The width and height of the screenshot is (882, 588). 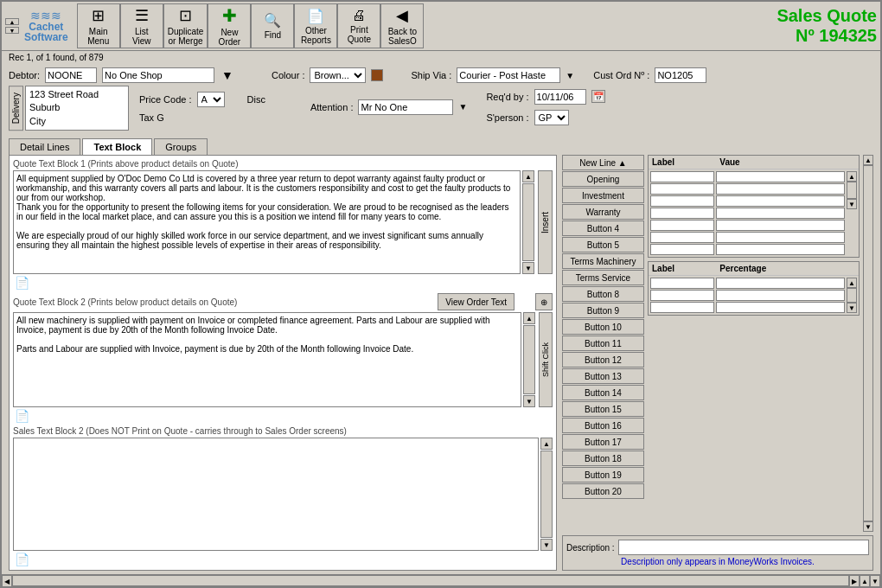 I want to click on btn-4: Button 4, so click(x=604, y=228).